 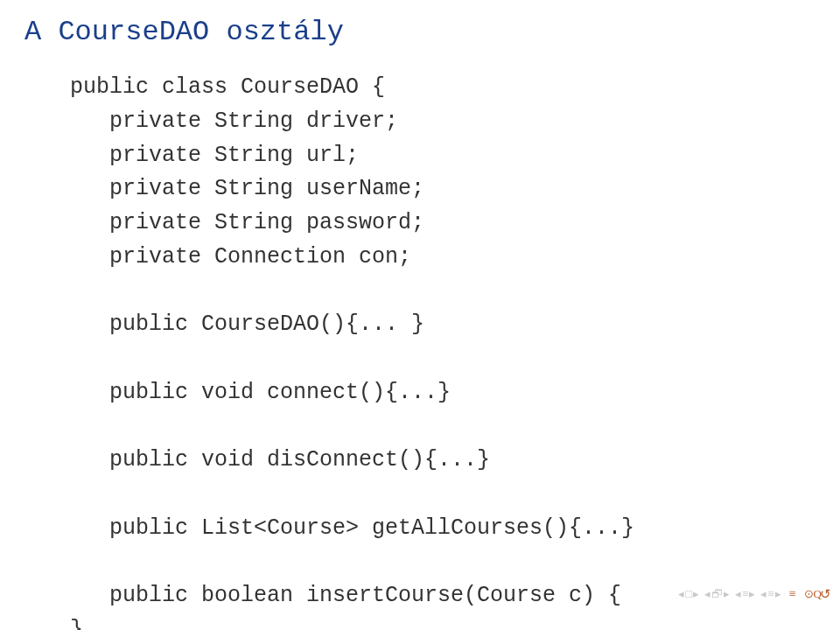 What do you see at coordinates (214, 156) in the screenshot?
I see `code-line: private String url;` at bounding box center [214, 156].